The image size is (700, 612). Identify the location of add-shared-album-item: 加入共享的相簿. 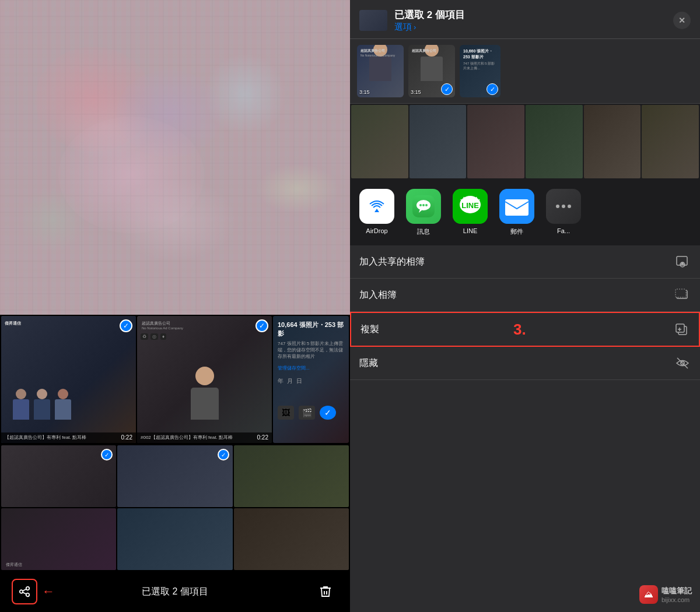
(525, 262).